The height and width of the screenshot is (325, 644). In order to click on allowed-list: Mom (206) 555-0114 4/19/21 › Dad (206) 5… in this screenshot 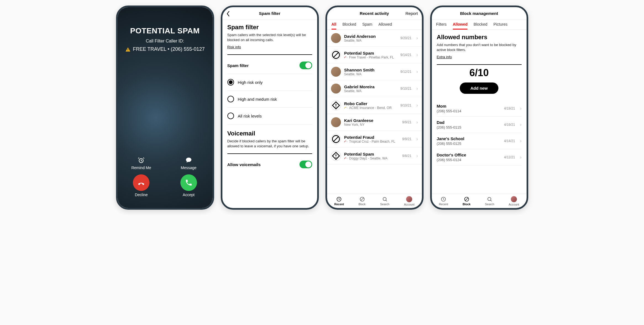, I will do `click(479, 133)`.